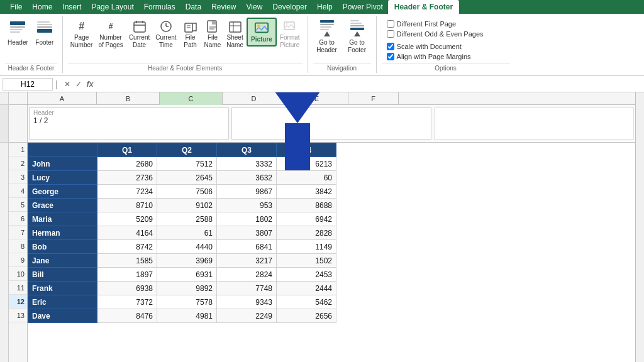 This screenshot has height=362, width=644. I want to click on menu-page-layout: Page Layout, so click(112, 7).